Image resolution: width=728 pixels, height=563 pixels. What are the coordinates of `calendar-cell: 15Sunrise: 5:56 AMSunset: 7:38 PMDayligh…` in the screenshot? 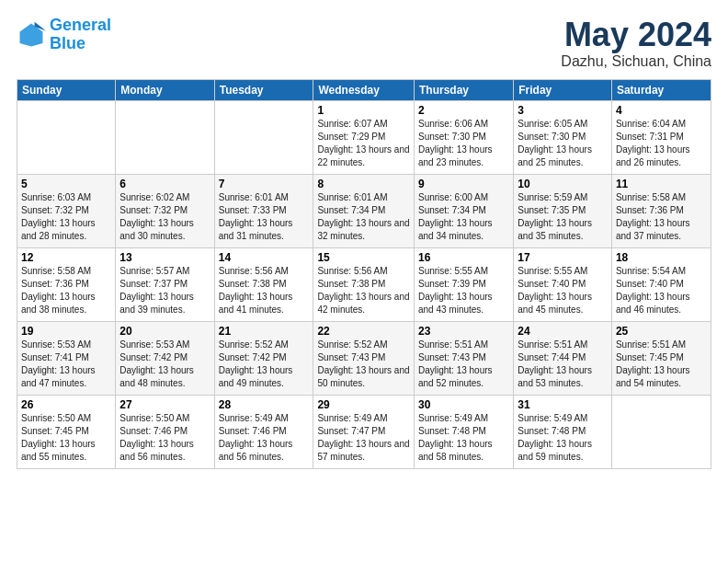 It's located at (364, 284).